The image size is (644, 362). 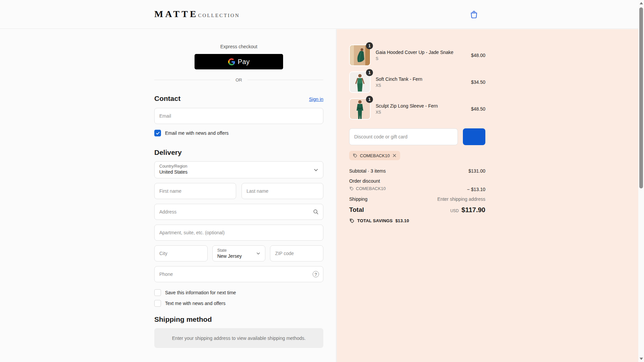 I want to click on country-select: Country/Region United States, so click(x=239, y=170).